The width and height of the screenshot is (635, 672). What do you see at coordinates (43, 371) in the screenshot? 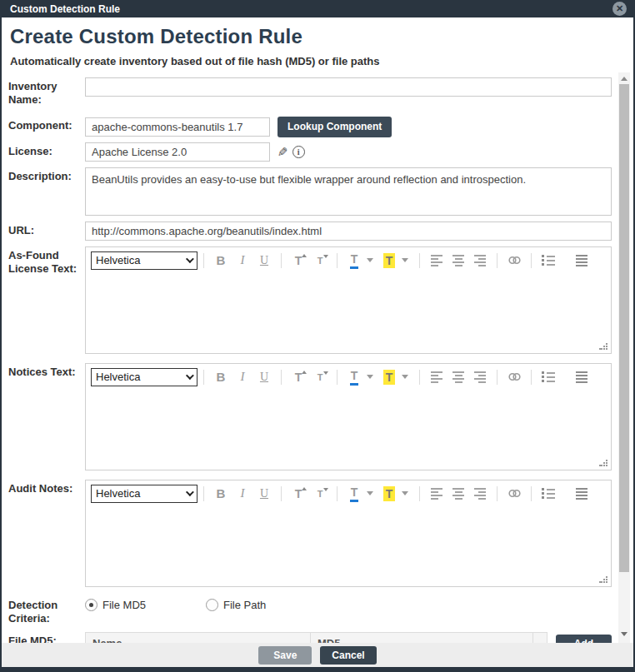
I see `notices-text-label: Notices Text:` at bounding box center [43, 371].